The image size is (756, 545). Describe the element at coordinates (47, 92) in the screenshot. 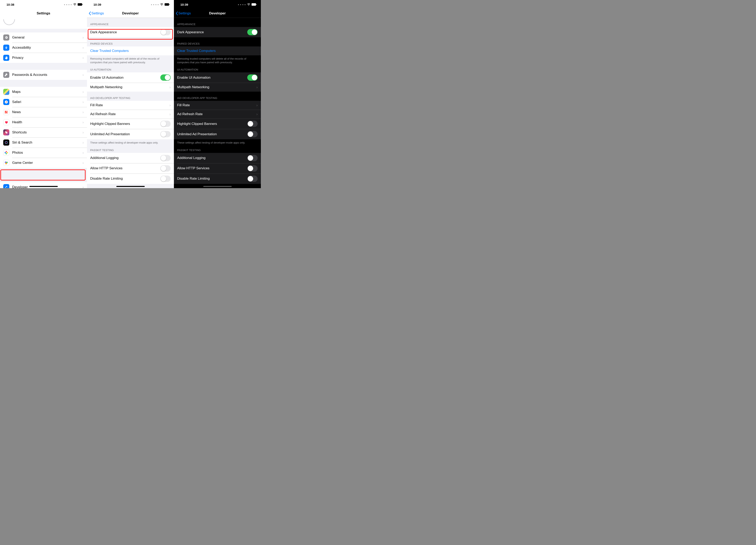

I see `row-label: Maps` at that location.